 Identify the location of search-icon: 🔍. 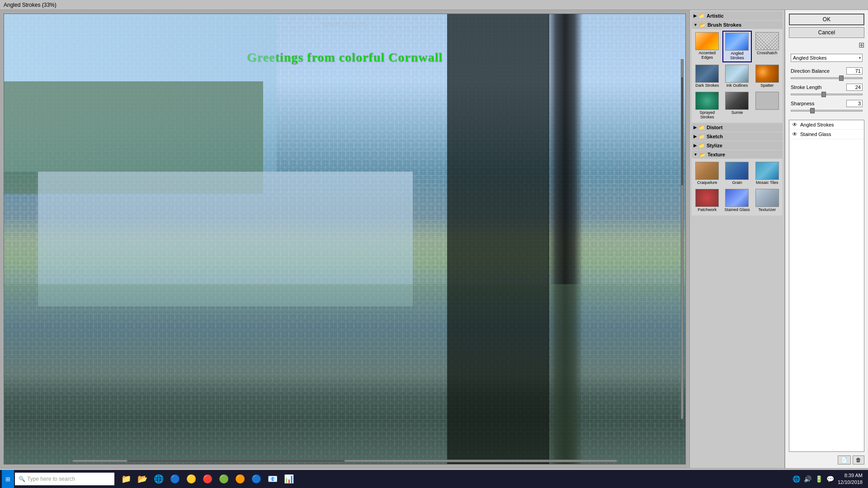
(22, 479).